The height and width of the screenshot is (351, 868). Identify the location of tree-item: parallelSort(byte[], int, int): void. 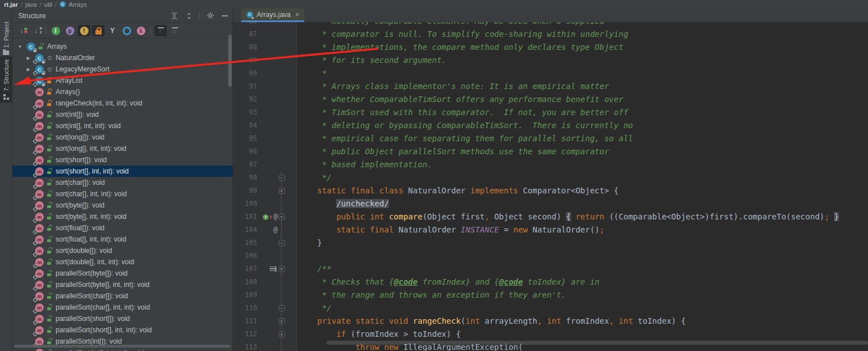
(123, 285).